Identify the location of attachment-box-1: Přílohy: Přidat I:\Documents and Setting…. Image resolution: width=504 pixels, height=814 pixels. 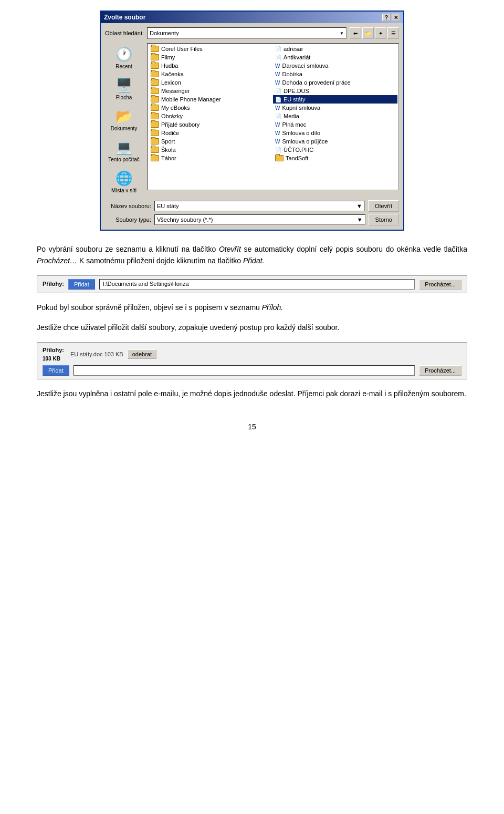
(252, 284).